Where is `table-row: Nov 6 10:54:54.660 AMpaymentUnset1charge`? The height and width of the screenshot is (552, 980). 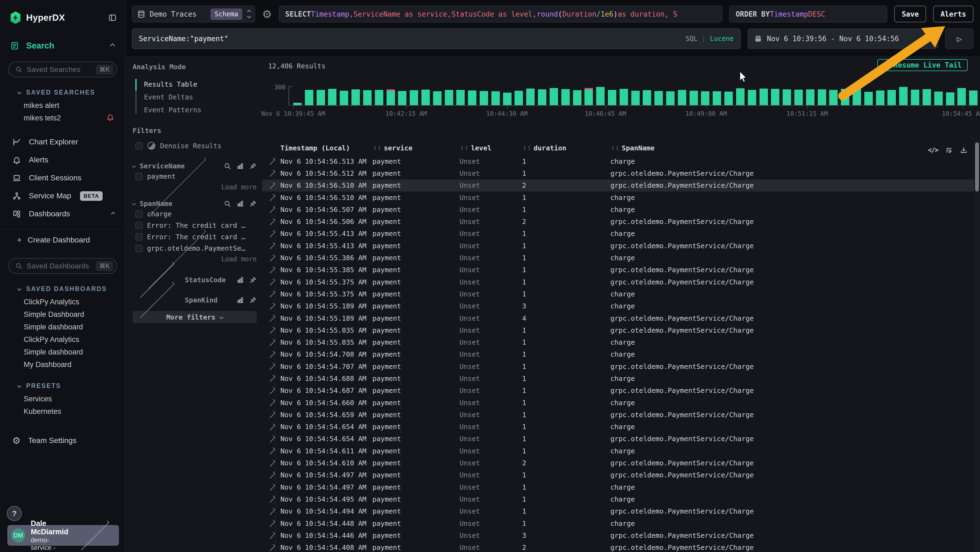 table-row: Nov 6 10:54:54.660 AMpaymentUnset1charge is located at coordinates (618, 403).